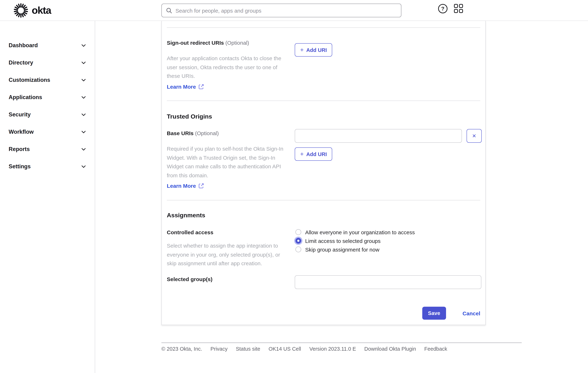 This screenshot has width=588, height=373. What do you see at coordinates (314, 154) in the screenshot?
I see `add-base-uri-button: Add URI` at bounding box center [314, 154].